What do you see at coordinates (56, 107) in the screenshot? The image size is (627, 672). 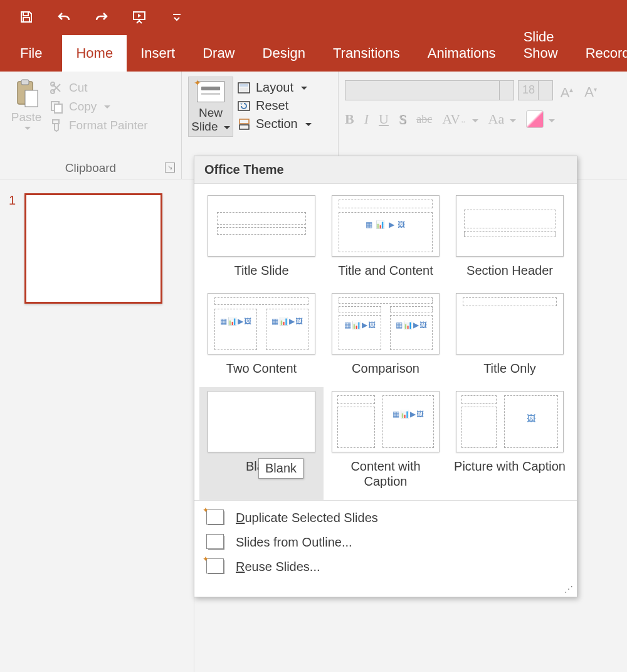 I see `copy-icon` at bounding box center [56, 107].